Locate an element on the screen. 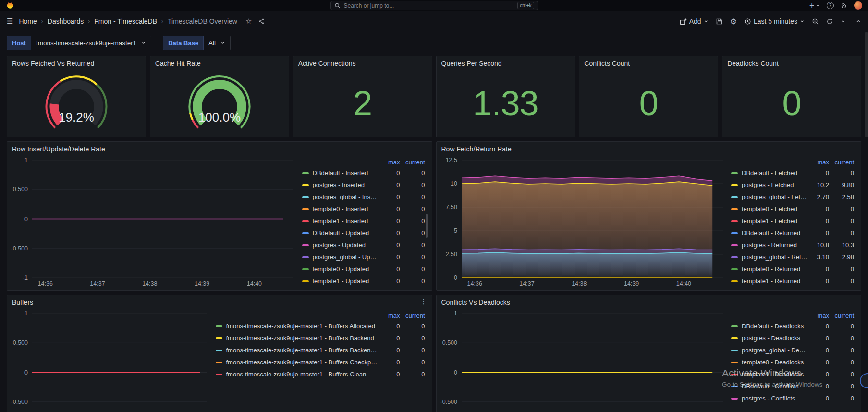 The height and width of the screenshot is (412, 868). time-range-picker: Last 5 minutes is located at coordinates (774, 21).